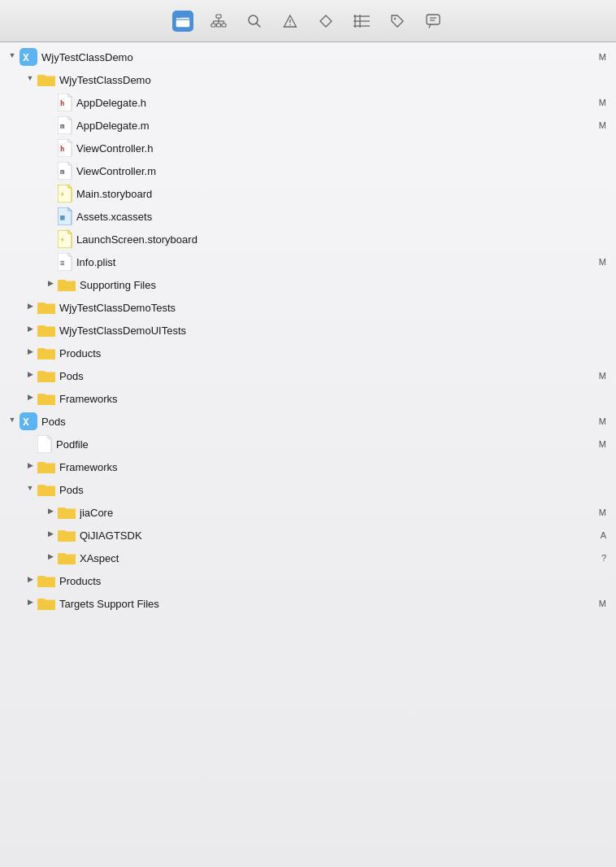 The width and height of the screenshot is (616, 867). Describe the element at coordinates (333, 330) in the screenshot. I see `tree-item-label: WjyTestClassDemoUITests` at that location.